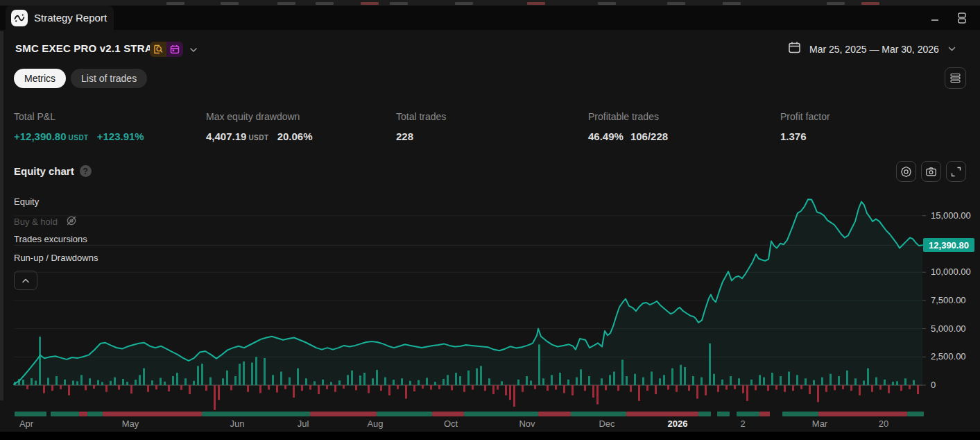  Describe the element at coordinates (237, 423) in the screenshot. I see `x-axis-label: Jun` at that location.